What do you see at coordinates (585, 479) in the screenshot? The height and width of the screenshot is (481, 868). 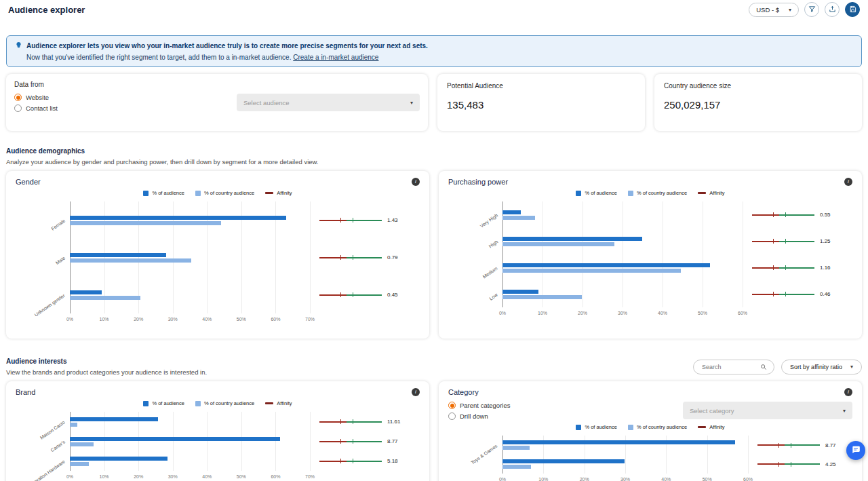 I see `axis-tick: 20%` at bounding box center [585, 479].